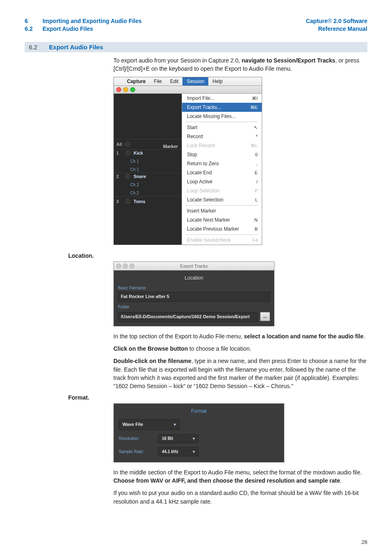 Image resolution: width=392 pixels, height=555 pixels. What do you see at coordinates (148, 169) in the screenshot?
I see `track-list: Marker All 1 Kick Ch 1 Ch 1 2` at bounding box center [148, 169].